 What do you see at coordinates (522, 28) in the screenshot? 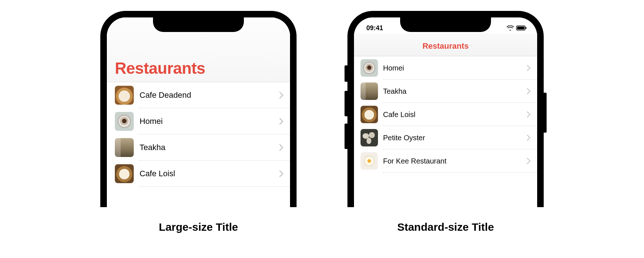
I see `battery-icon` at bounding box center [522, 28].